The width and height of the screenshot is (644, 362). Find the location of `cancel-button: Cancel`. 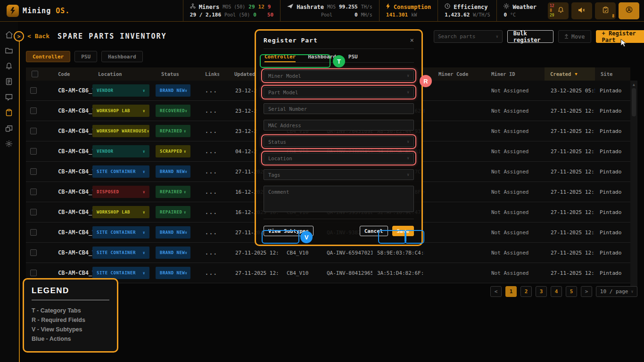

cancel-button: Cancel is located at coordinates (374, 231).